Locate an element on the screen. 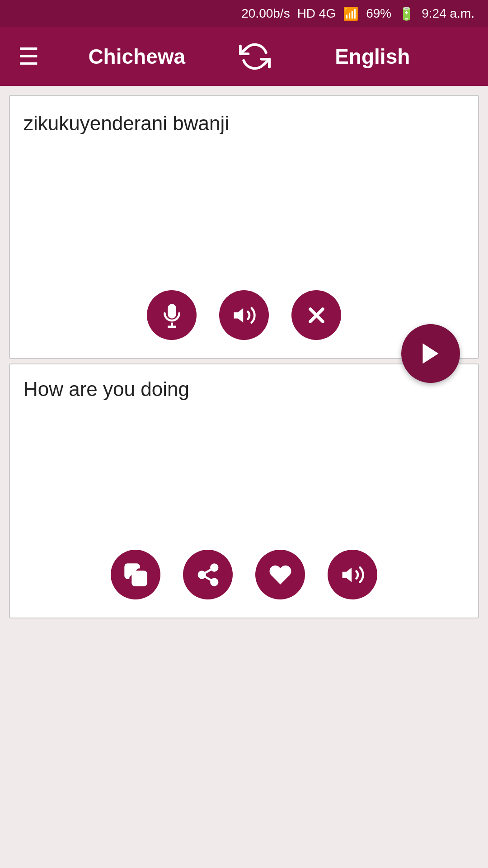 The width and height of the screenshot is (488, 868). toolbar: ☰ Chichewa English is located at coordinates (244, 57).